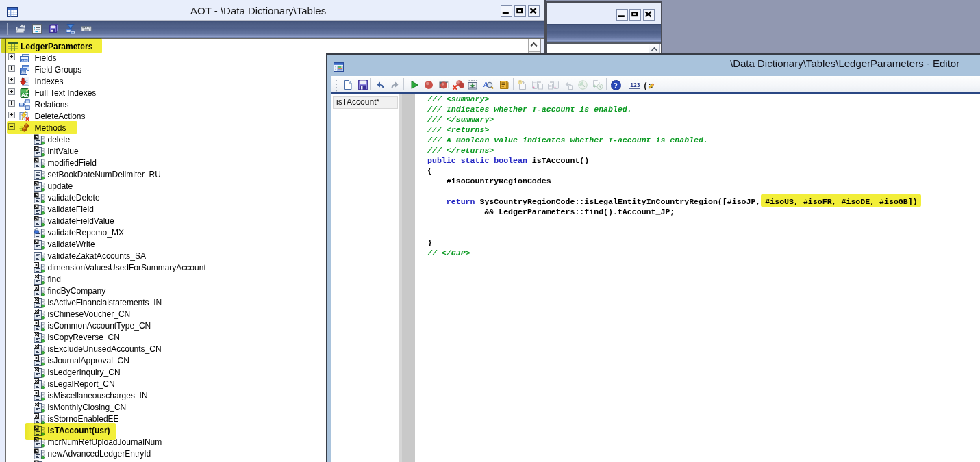  What do you see at coordinates (635, 85) in the screenshot?
I see `svg-text: 123` at bounding box center [635, 85].